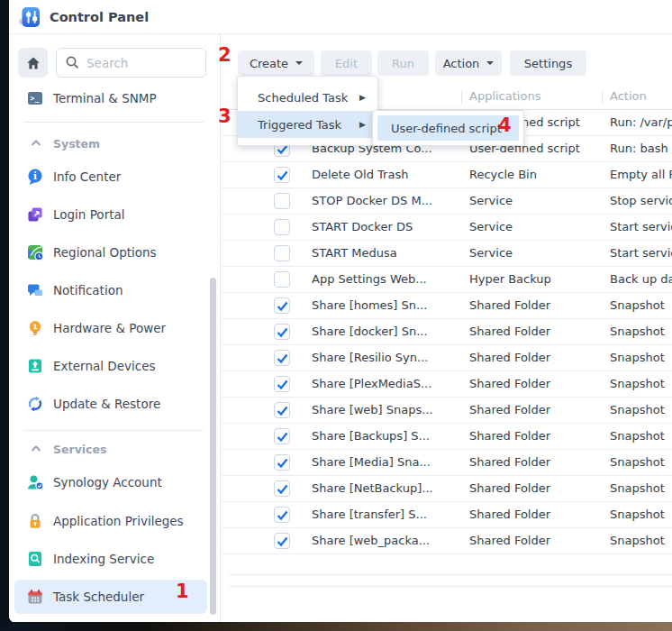 The width and height of the screenshot is (672, 631). I want to click on table-row: START Docker DS Service Start servic, so click(447, 227).